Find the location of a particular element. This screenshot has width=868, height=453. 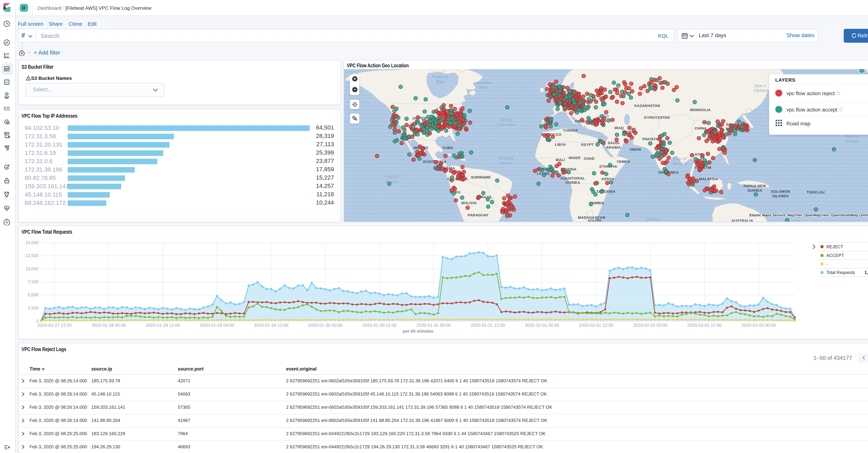

svg-text: LIBYA is located at coordinates (560, 144).